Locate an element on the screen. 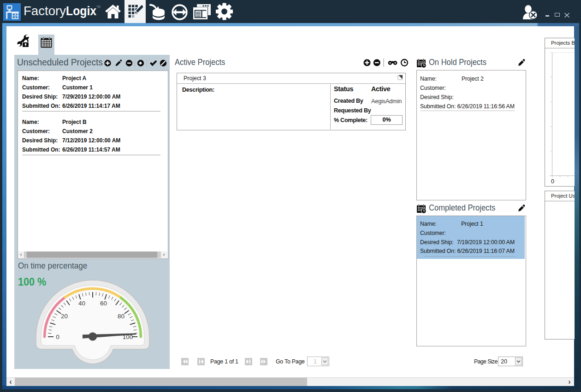 The image size is (581, 392). svg-text: 80 is located at coordinates (121, 316).